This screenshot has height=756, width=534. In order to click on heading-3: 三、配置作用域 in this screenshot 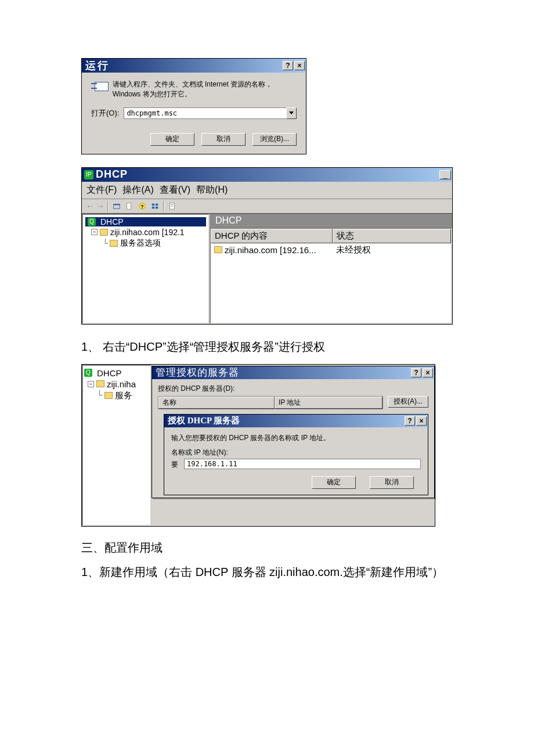, I will do `click(267, 548)`.